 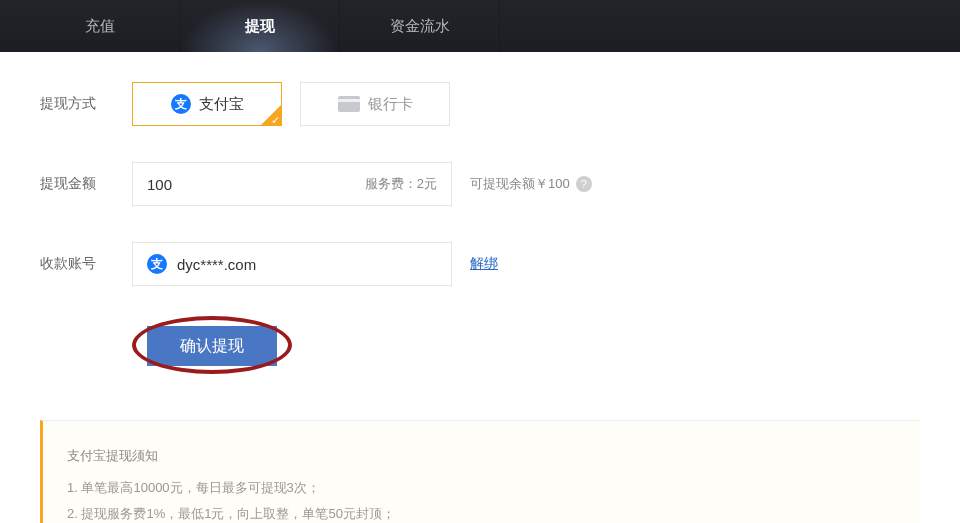 I want to click on notice-title: 支付宝提现须知, so click(x=482, y=456).